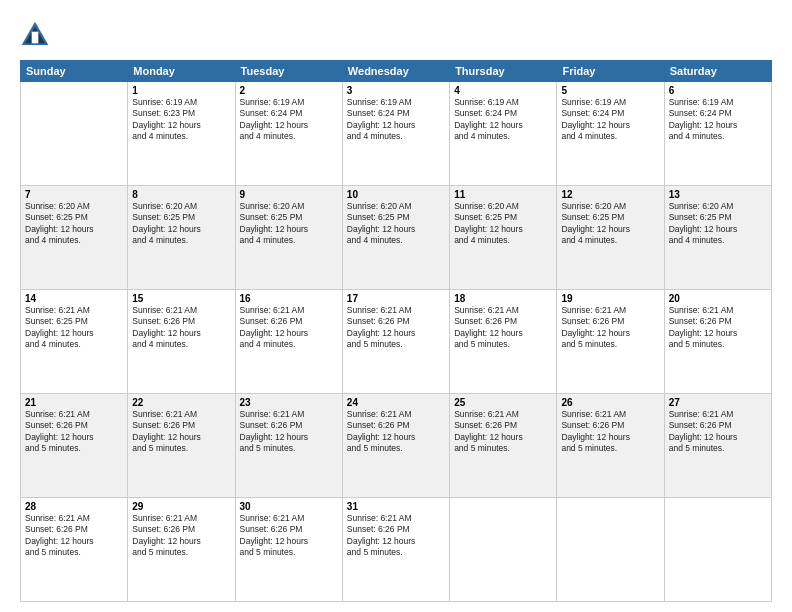  I want to click on day-number: 19, so click(610, 298).